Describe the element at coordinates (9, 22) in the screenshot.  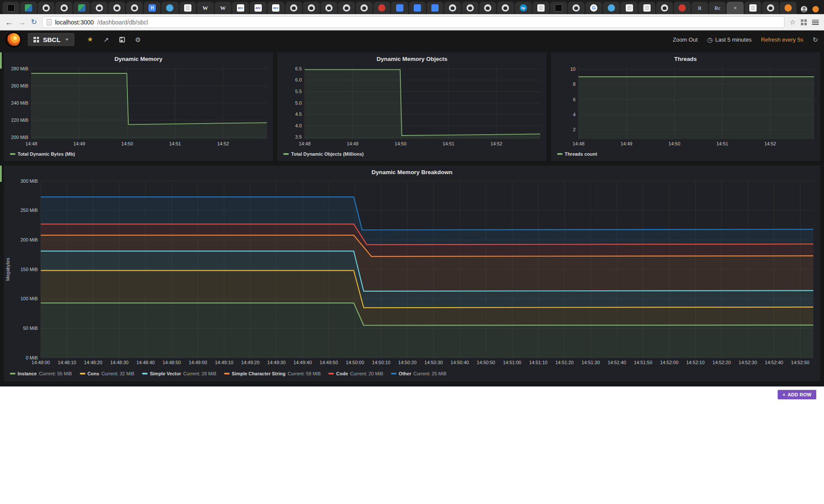
I see `back-icon: ←` at that location.